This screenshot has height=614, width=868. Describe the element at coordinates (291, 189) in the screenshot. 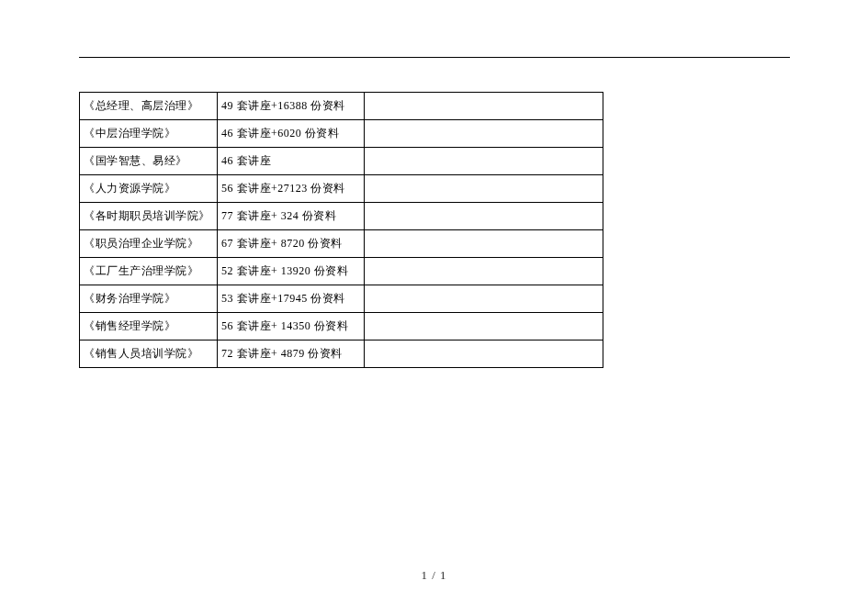

I see `course-detail-cell: 56 套讲座+27123 份资料` at that location.